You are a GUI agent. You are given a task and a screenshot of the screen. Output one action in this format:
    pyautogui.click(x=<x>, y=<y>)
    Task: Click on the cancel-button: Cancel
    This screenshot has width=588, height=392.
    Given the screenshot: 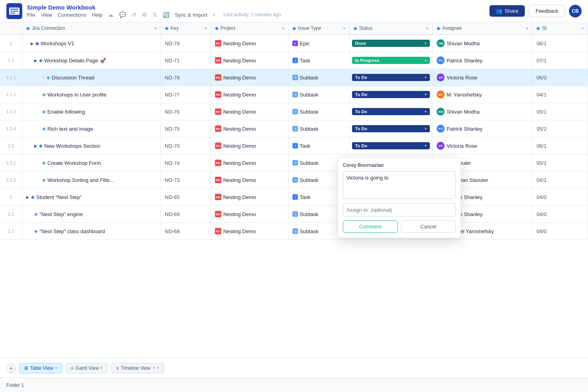 What is the action you would take?
    pyautogui.click(x=428, y=226)
    